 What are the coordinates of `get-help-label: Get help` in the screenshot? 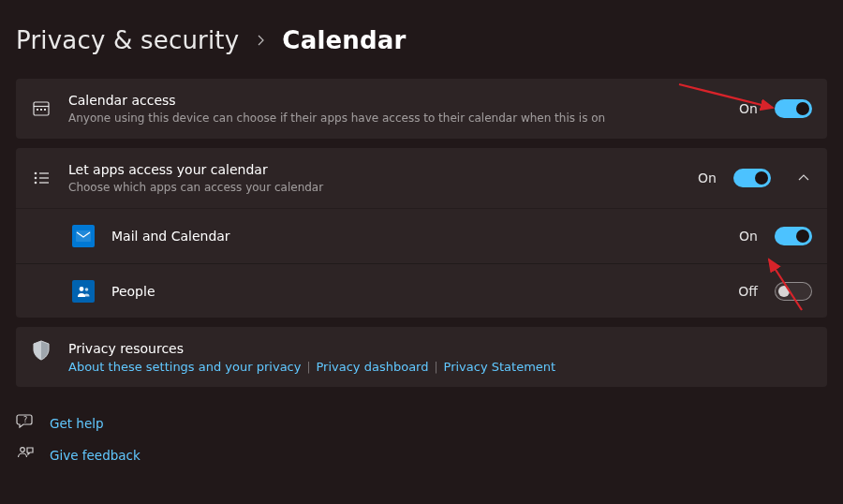 It's located at (77, 423).